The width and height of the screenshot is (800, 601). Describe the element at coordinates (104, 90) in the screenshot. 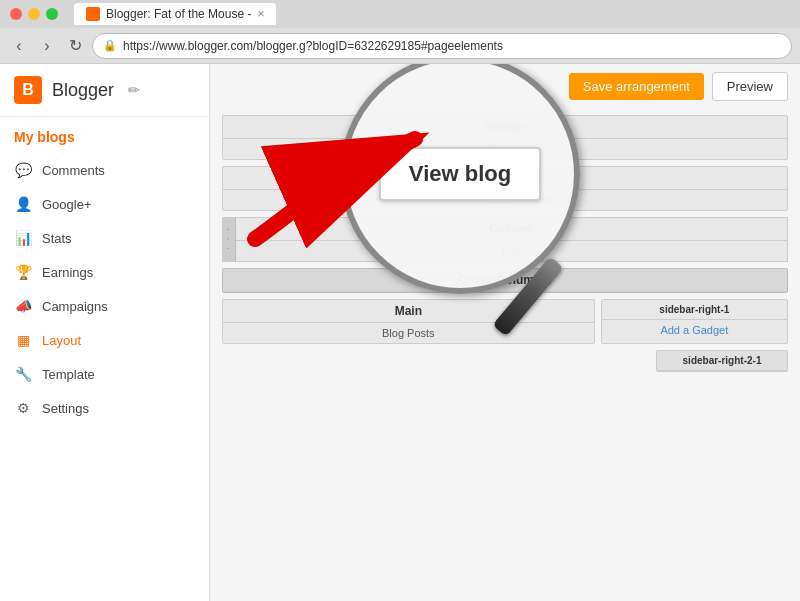

I see `blogger-header: B Blogger ✏` at that location.